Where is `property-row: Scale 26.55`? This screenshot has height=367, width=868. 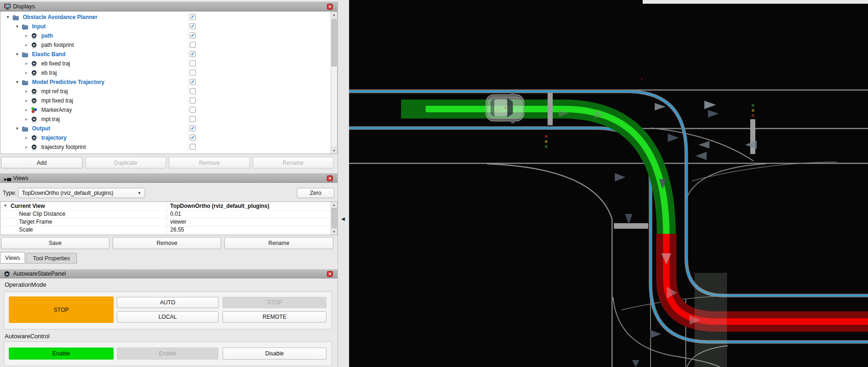 property-row: Scale 26.55 is located at coordinates (169, 230).